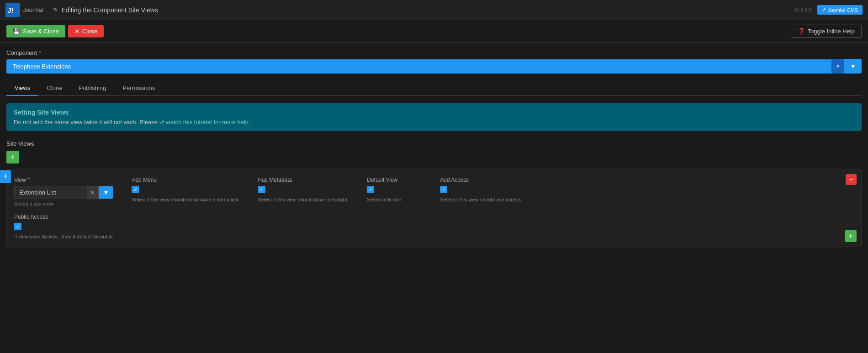 The height and width of the screenshot is (353, 868). What do you see at coordinates (64, 193) in the screenshot?
I see `view-select-wrapper: Extension List × ▼` at bounding box center [64, 193].